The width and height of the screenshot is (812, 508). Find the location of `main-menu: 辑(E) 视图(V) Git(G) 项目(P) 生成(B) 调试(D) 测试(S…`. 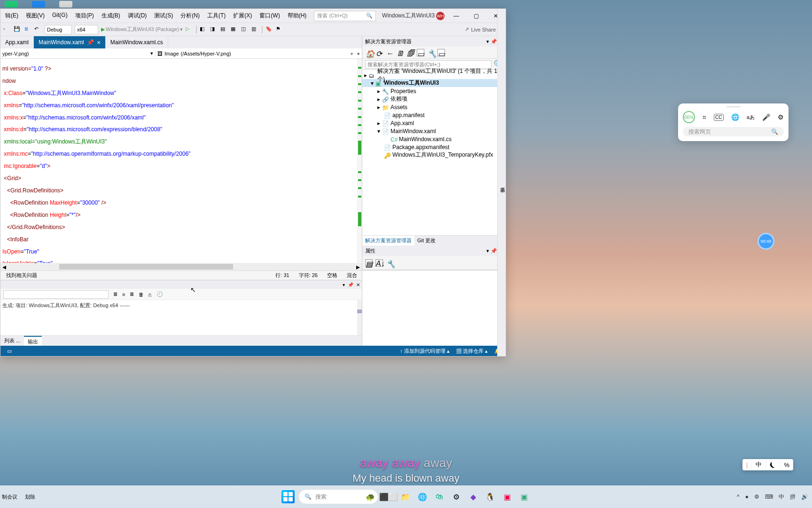

main-menu: 辑(E) 视图(V) Git(G) 项目(P) 生成(B) 调试(D) 测试(S… is located at coordinates (155, 16).